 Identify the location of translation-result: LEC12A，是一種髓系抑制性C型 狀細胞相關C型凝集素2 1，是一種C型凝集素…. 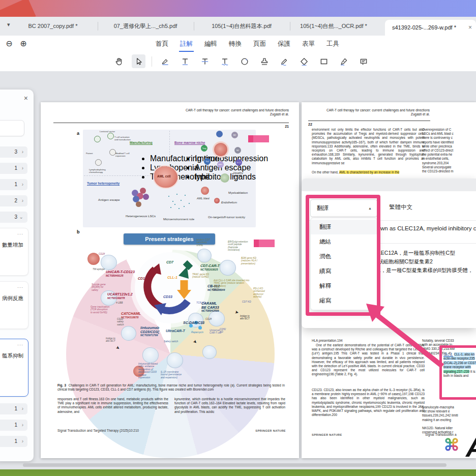
(427, 261).